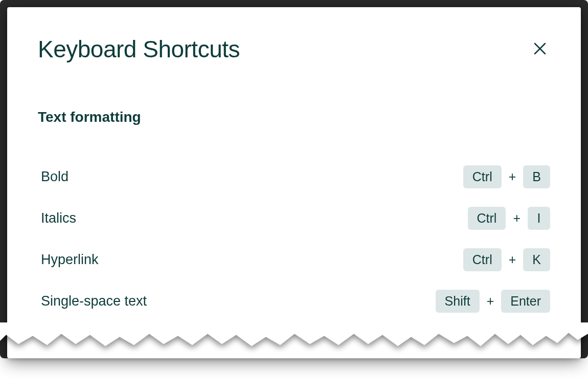 The image size is (588, 389). What do you see at coordinates (294, 301) in the screenshot?
I see `shortcut-row: Single-space text Shift + Enter` at bounding box center [294, 301].